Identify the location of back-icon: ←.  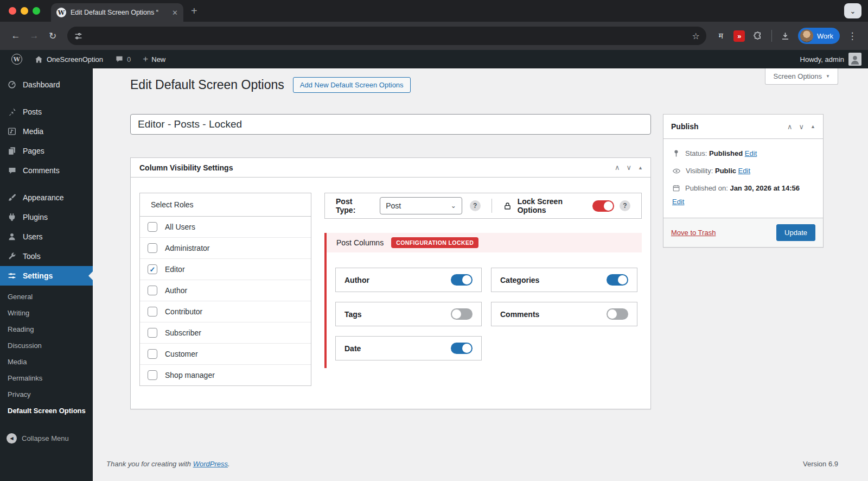
(16, 36).